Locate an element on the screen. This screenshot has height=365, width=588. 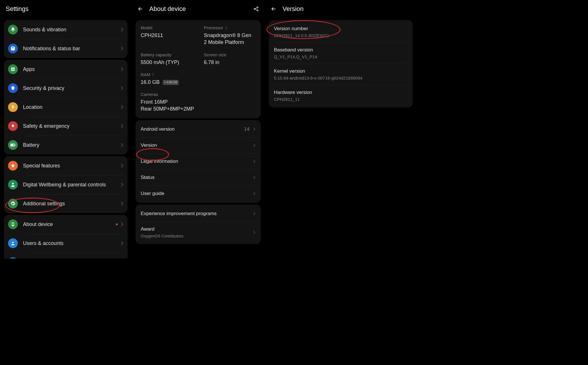
item-label: Special features is located at coordinates (72, 166).